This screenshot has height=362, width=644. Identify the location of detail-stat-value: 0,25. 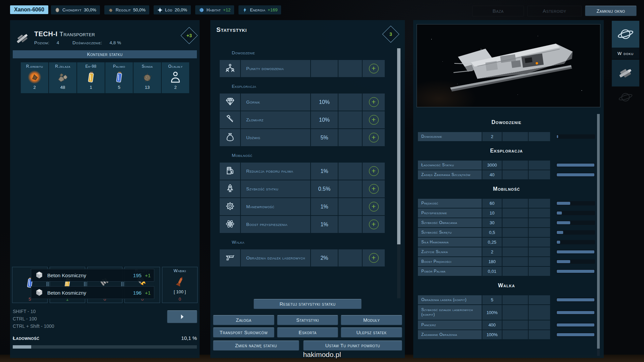
(492, 242).